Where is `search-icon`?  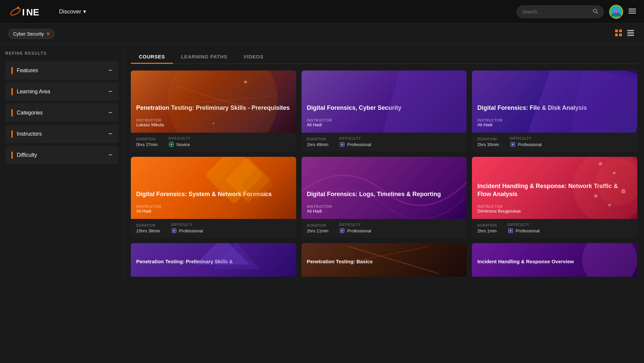 search-icon is located at coordinates (595, 12).